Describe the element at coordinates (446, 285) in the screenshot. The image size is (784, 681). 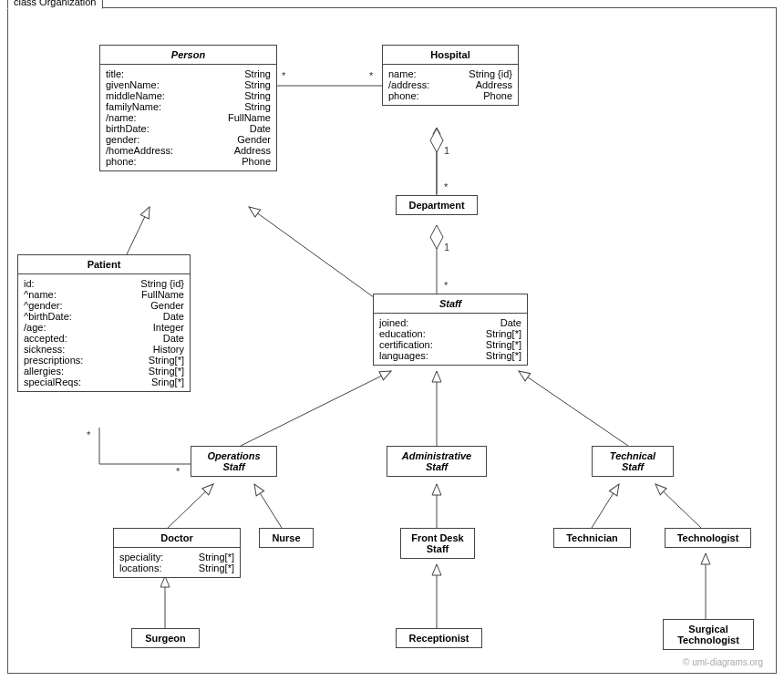
I see `mult-dept-staff-star: *` at that location.